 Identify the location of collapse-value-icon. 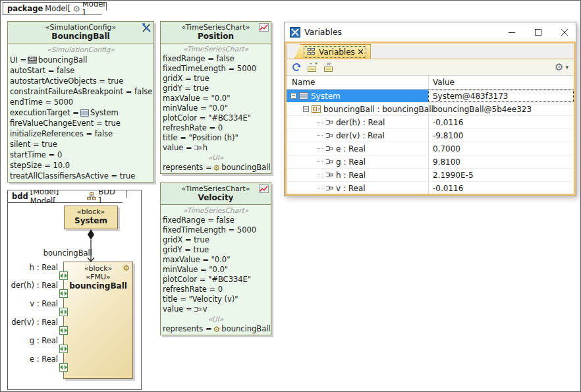
(329, 67).